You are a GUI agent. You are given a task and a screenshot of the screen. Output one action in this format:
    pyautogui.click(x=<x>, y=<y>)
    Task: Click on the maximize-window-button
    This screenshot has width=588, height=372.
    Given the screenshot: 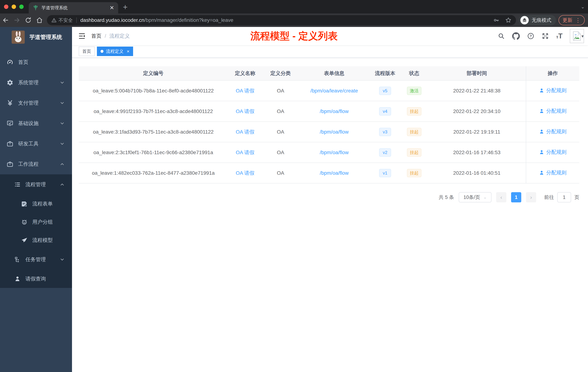 What is the action you would take?
    pyautogui.click(x=21, y=7)
    